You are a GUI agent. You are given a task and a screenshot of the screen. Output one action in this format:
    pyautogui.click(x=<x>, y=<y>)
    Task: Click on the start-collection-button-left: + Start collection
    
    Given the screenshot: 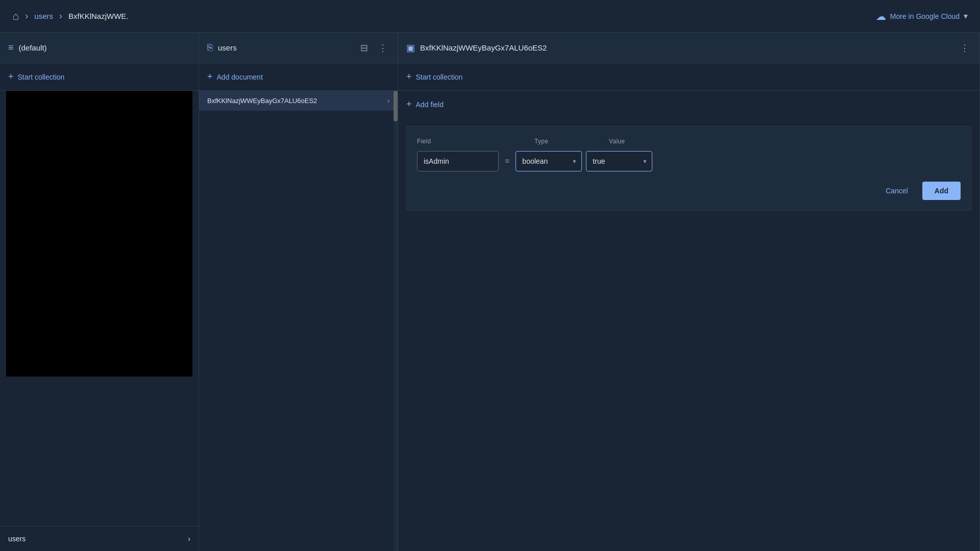 What is the action you would take?
    pyautogui.click(x=99, y=77)
    